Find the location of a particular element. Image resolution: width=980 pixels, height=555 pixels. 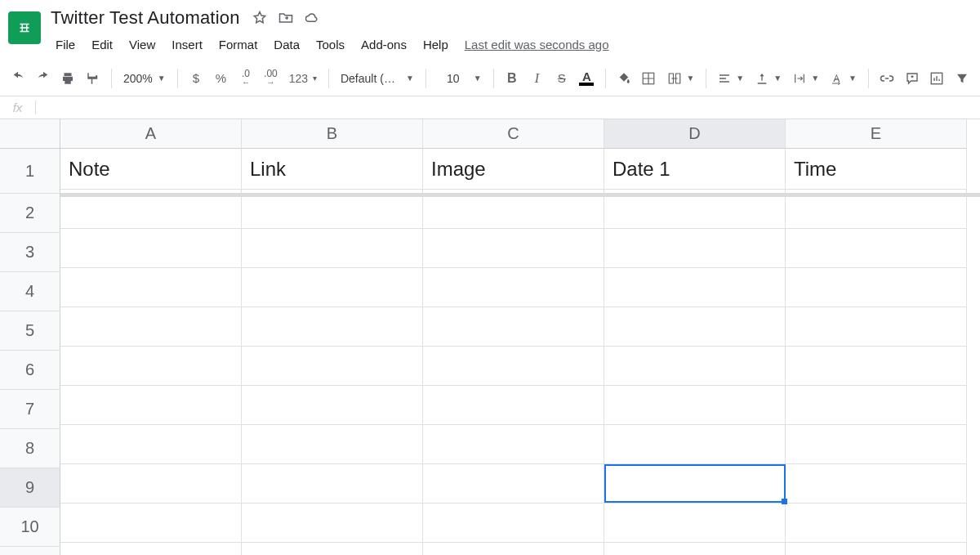

cell-C5 is located at coordinates (514, 327).